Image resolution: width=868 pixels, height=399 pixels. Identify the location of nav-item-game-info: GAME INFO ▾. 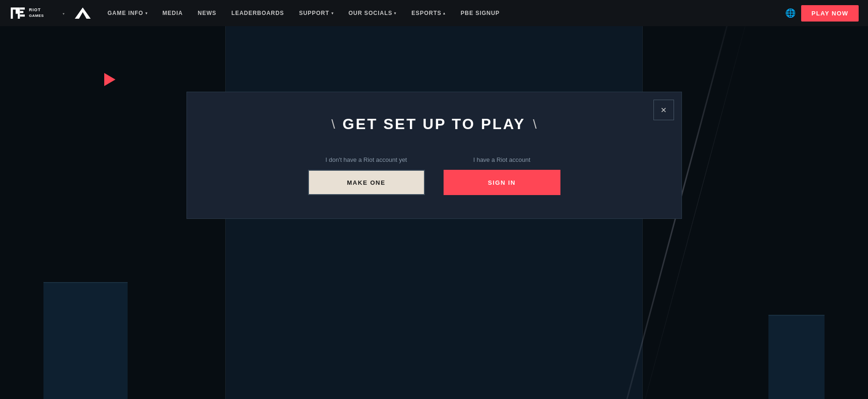
(128, 13).